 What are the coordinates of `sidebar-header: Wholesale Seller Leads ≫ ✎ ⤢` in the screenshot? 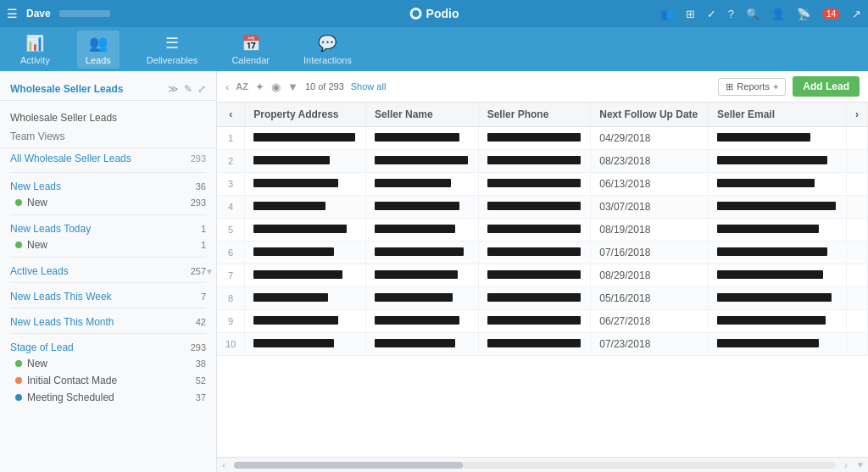 It's located at (108, 90).